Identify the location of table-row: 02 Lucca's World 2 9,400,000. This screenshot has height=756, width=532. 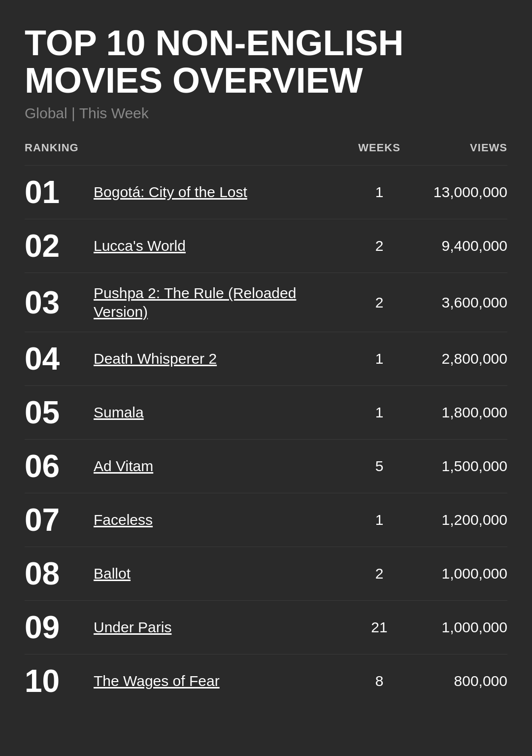
(266, 245).